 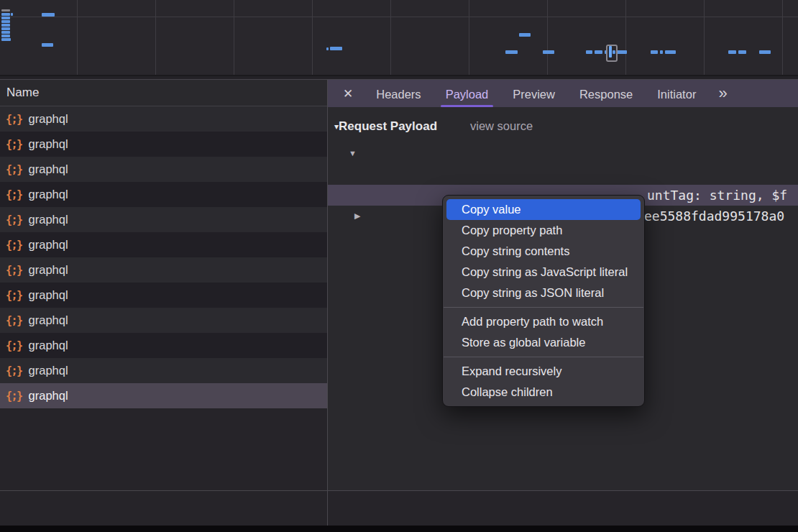 I want to click on overview-hover-marker, so click(x=612, y=53).